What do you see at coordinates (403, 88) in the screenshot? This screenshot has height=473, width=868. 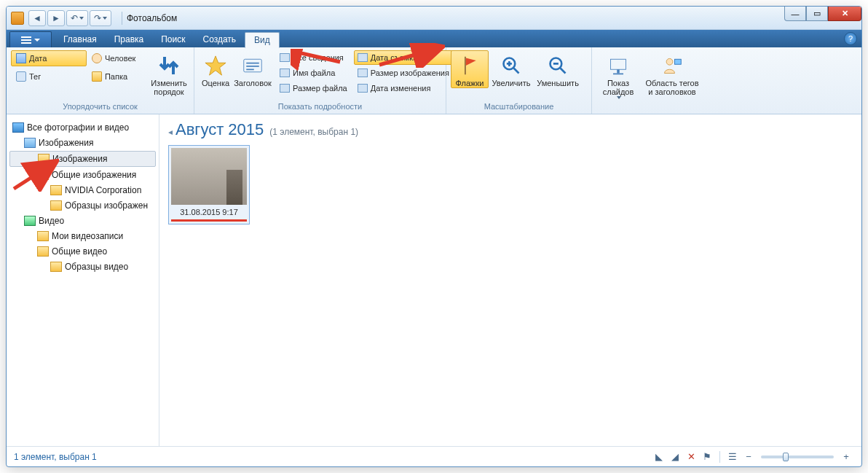 I see `detail-date-modified: Дата изменения` at bounding box center [403, 88].